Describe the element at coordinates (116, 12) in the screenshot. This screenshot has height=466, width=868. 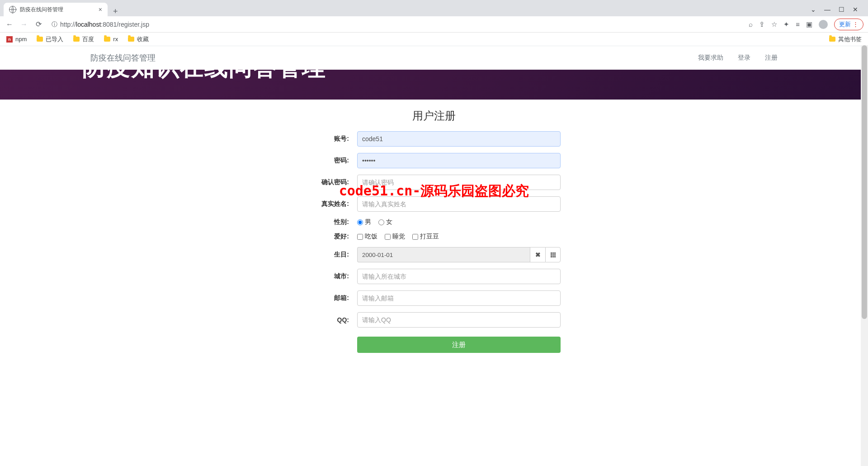
I see `new-tab-button: +` at that location.